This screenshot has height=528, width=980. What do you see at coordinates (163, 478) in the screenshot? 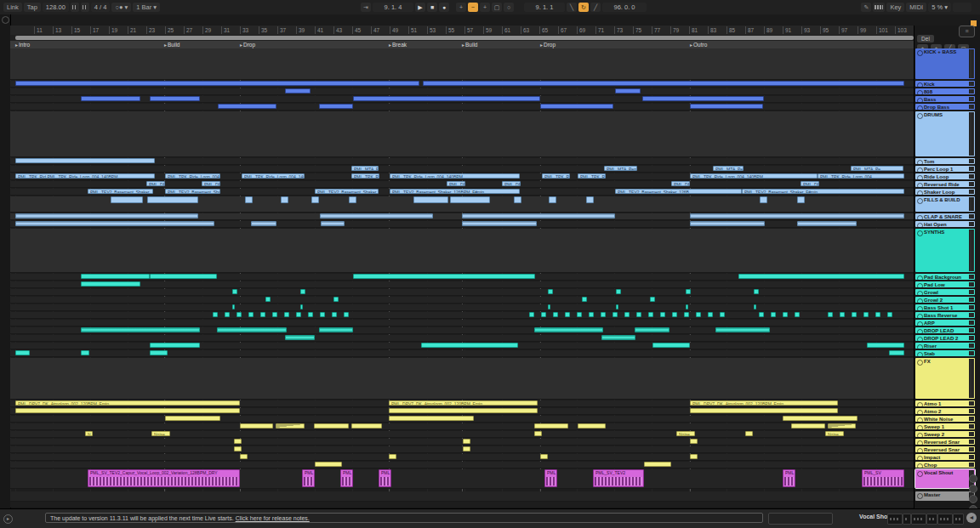
I see `clip-pml-sv-tev2-capuz-vocal-: PML_SV_TEV2_Capuz_Vocal_Loop_002_Variati…` at bounding box center [163, 478].